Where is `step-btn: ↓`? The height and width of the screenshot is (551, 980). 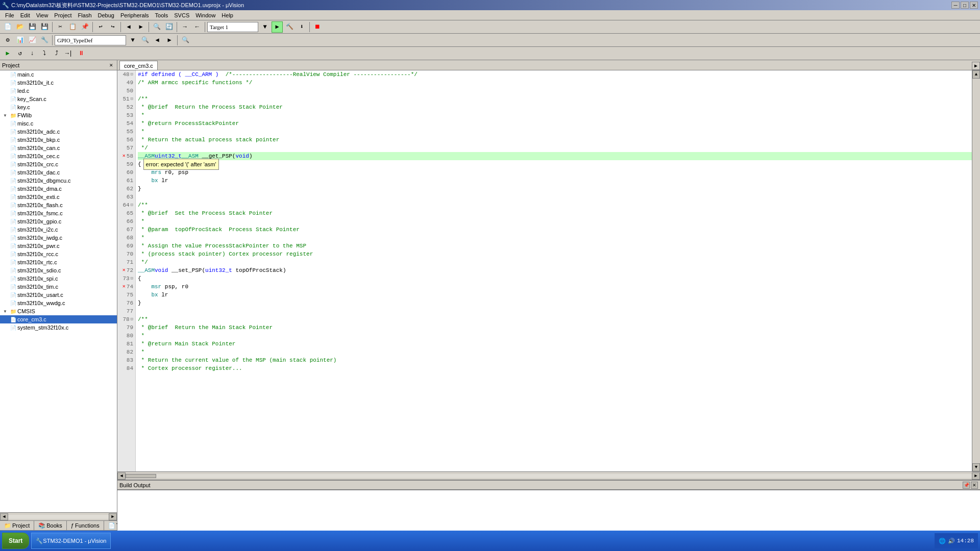
step-btn: ↓ is located at coordinates (32, 54).